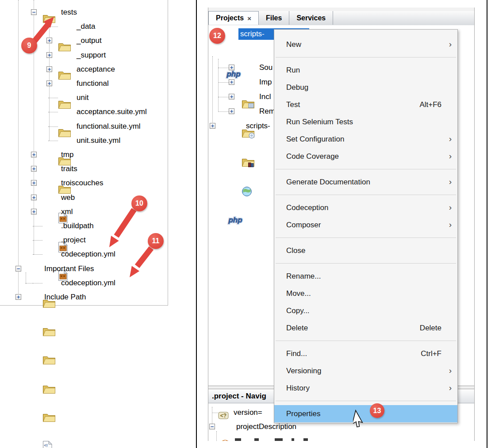  Describe the element at coordinates (366, 250) in the screenshot. I see `menu-item-close: Close` at that location.